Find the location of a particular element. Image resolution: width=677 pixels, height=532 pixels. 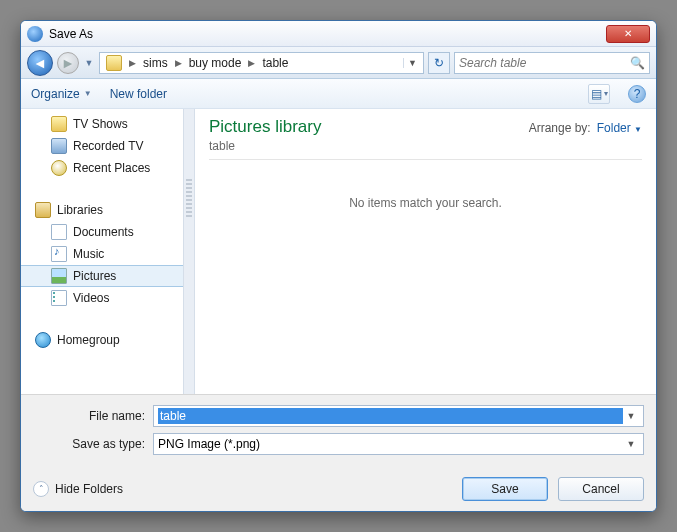

monitor-icon is located at coordinates (59, 146).